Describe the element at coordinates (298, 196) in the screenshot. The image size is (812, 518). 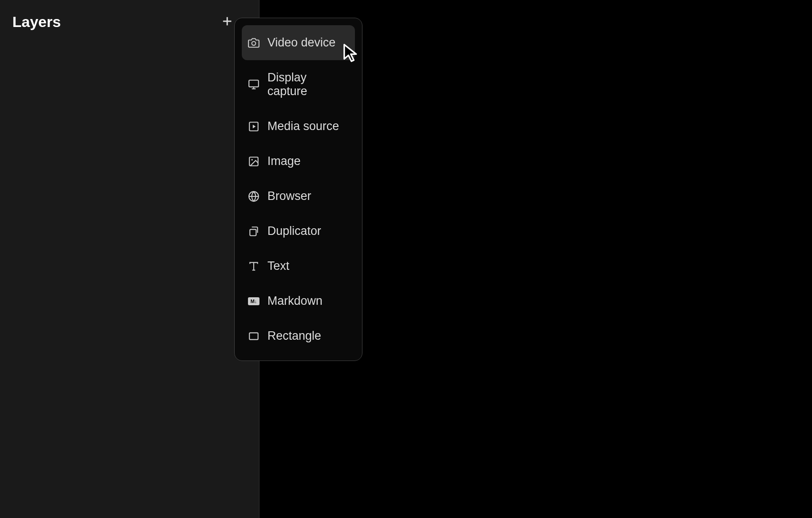
I see `menu-item-browser: Browser` at that location.